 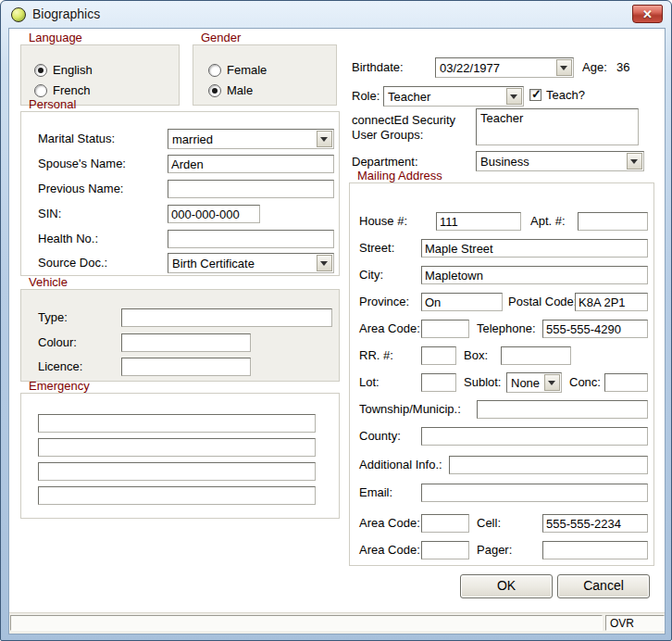 What do you see at coordinates (535, 275) in the screenshot?
I see `city-input` at bounding box center [535, 275].